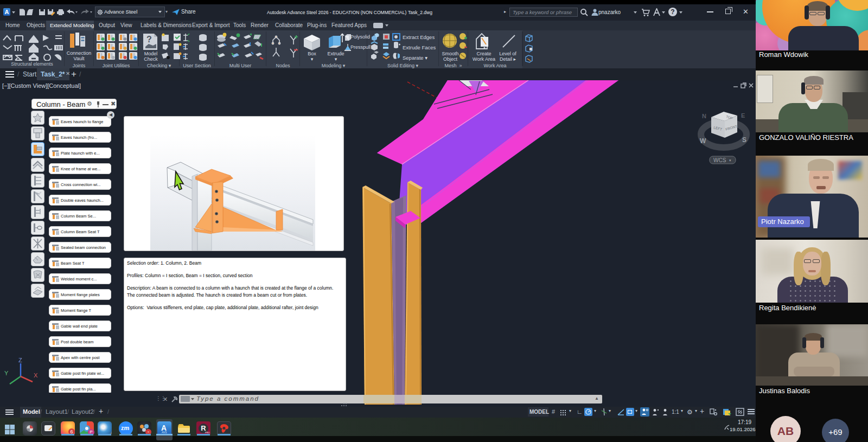 This screenshot has height=442, width=868. What do you see at coordinates (743, 116) in the screenshot?
I see `svg-text: E` at bounding box center [743, 116].